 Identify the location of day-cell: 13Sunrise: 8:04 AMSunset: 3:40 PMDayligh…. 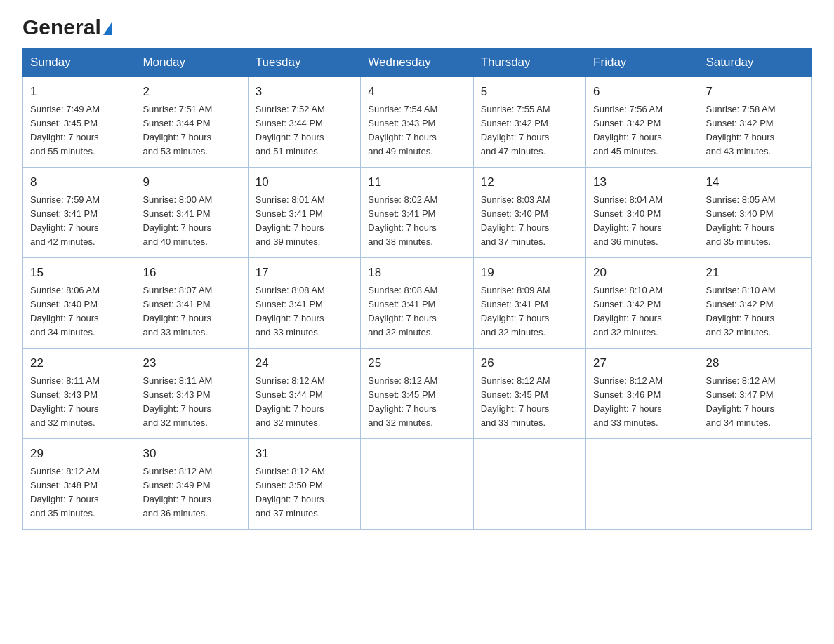
(642, 213).